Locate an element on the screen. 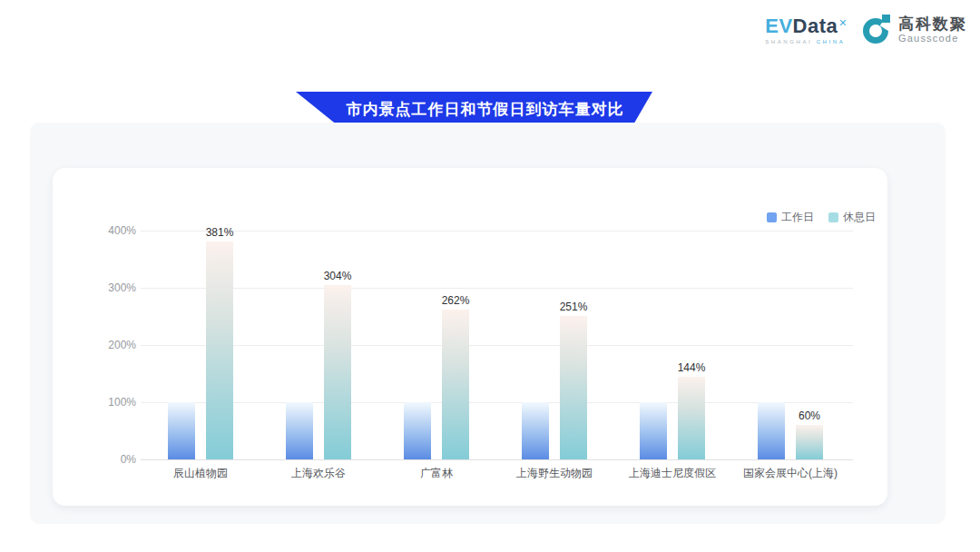 The width and height of the screenshot is (980, 552). brand-header: EVData✕ SHANGHAI CHINA 高科数聚 Gausscode is located at coordinates (866, 30).